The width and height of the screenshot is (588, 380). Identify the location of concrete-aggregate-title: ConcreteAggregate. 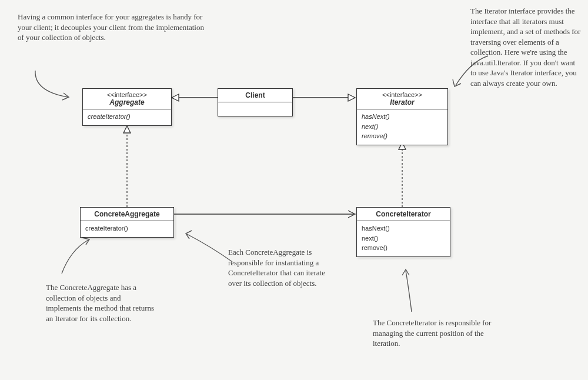
(127, 214).